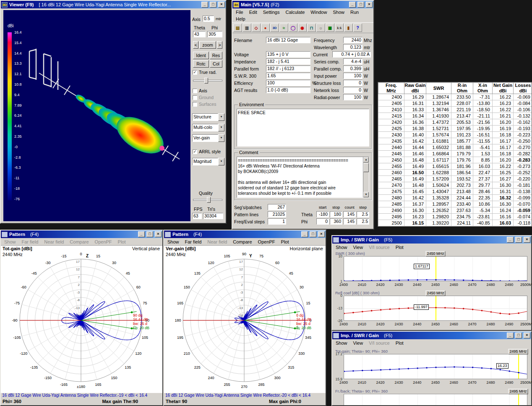  What do you see at coordinates (321, 28) in the screenshot?
I see `optimize-icon: ☼` at bounding box center [321, 28].